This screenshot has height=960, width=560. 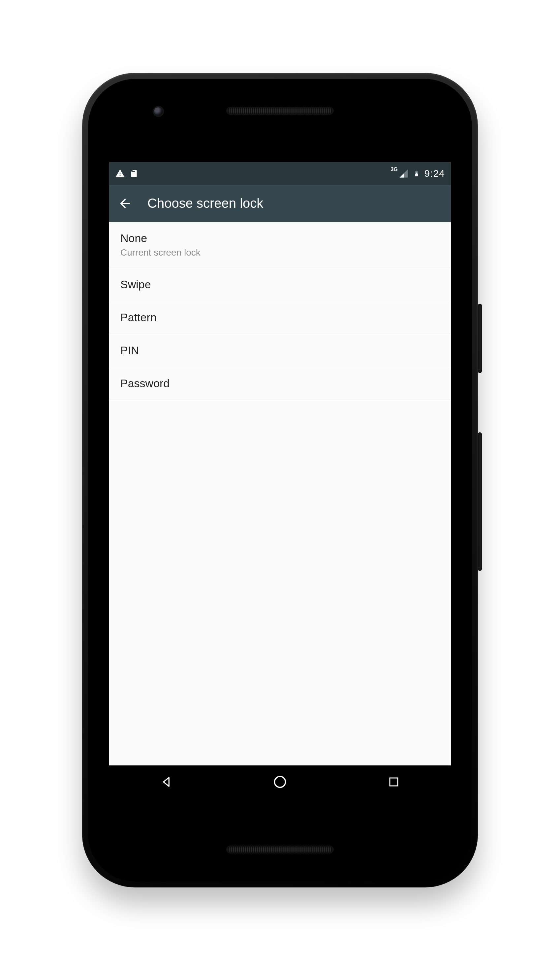 What do you see at coordinates (280, 782) in the screenshot?
I see `nav-home-button` at bounding box center [280, 782].